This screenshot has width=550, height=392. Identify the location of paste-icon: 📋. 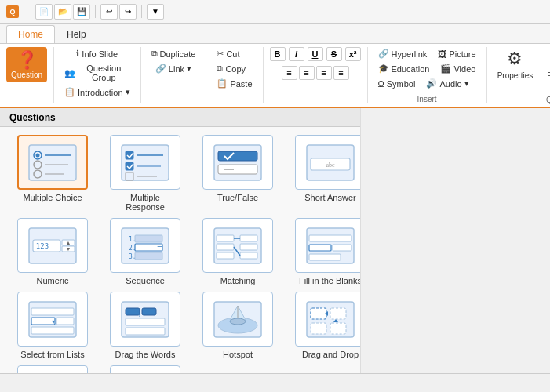
(222, 83).